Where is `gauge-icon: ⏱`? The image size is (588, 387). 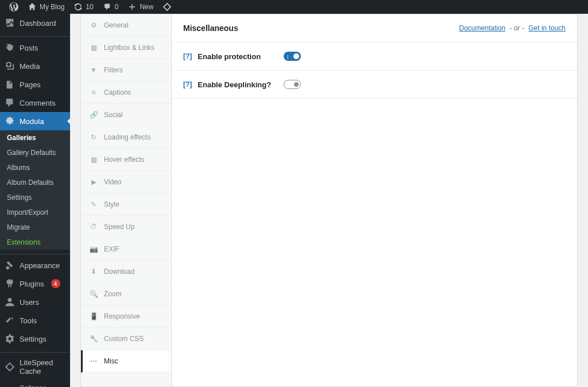 gauge-icon: ⏱ is located at coordinates (94, 227).